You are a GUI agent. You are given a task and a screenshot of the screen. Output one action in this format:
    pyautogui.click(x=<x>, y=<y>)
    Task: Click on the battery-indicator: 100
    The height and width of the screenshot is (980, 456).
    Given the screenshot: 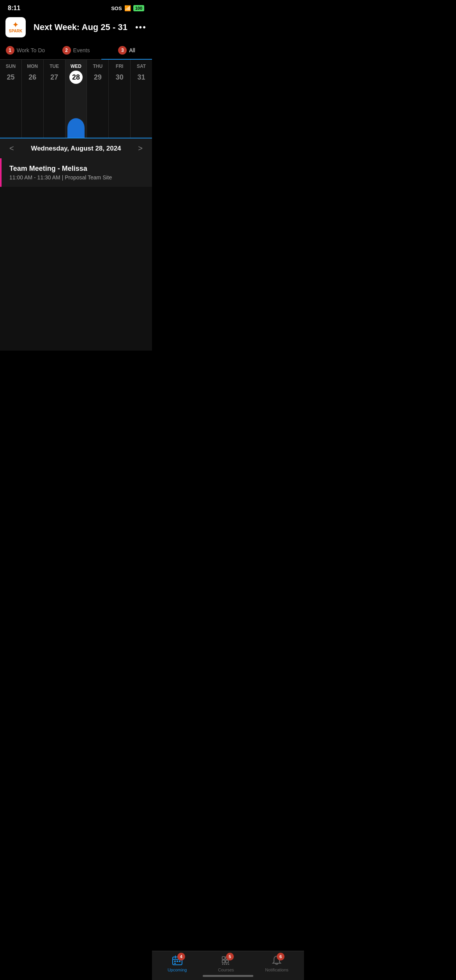 What is the action you would take?
    pyautogui.click(x=139, y=8)
    